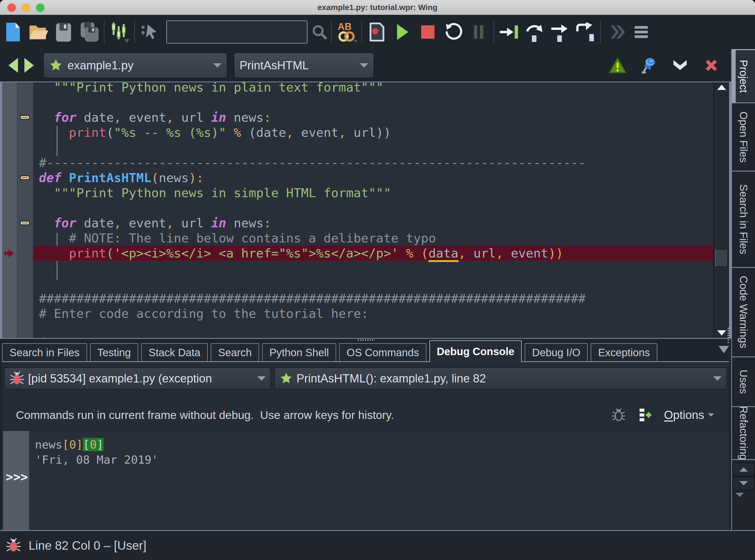 This screenshot has height=560, width=755. Describe the element at coordinates (373, 253) in the screenshot. I see `code-line: print('<p><i>%s</i> <a href="%s">%s</a><…` at that location.